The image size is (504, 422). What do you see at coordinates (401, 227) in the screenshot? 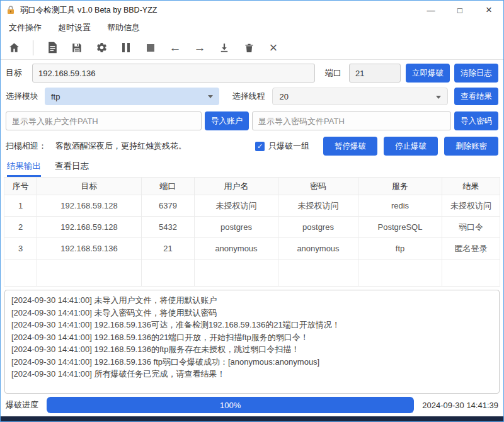
I see `table-cell: PostgreSQL` at bounding box center [401, 227].